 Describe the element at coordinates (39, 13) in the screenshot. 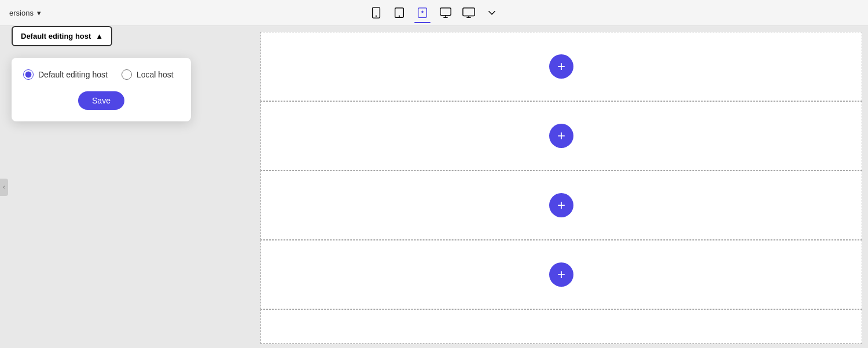

I see `chevron-down-icon: ▾` at that location.